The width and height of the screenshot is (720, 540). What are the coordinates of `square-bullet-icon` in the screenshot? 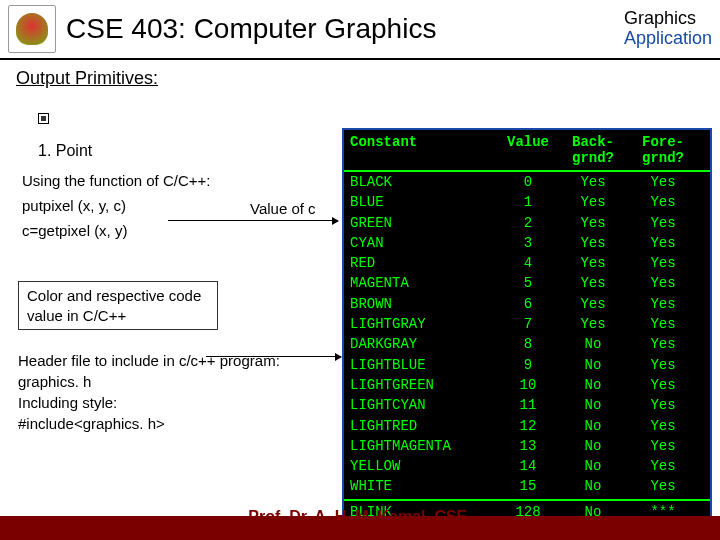 It's located at (44, 118).